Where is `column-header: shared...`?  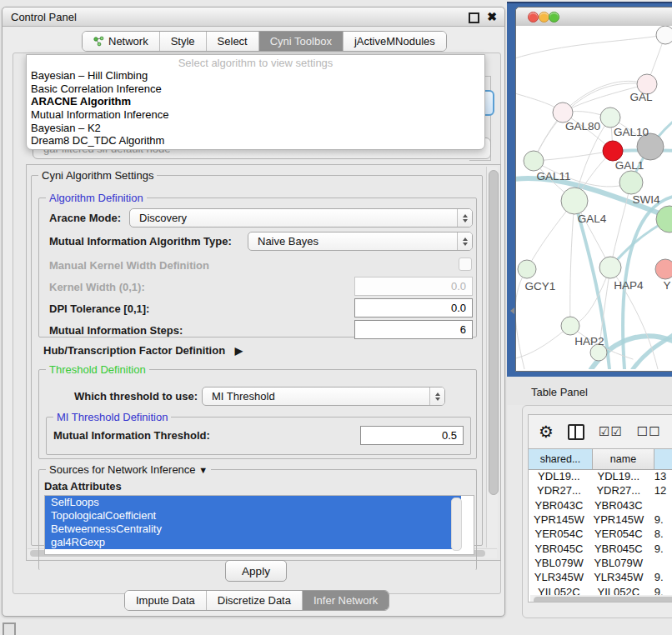 column-header: shared... is located at coordinates (560, 459).